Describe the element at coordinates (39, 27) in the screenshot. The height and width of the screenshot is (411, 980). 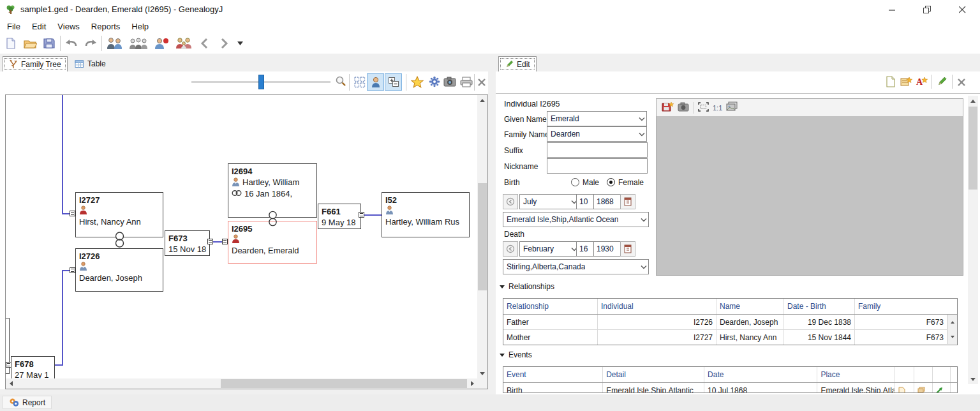
I see `menu-edit: Edit` at that location.